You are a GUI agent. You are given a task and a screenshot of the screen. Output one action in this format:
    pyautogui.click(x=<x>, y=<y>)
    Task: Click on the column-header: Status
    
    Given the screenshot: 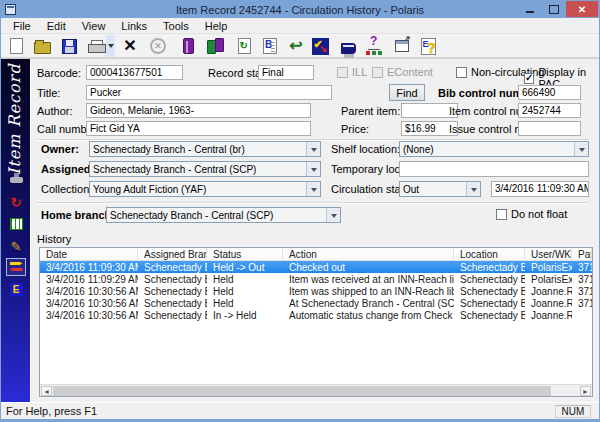 What is the action you would take?
    pyautogui.click(x=245, y=254)
    